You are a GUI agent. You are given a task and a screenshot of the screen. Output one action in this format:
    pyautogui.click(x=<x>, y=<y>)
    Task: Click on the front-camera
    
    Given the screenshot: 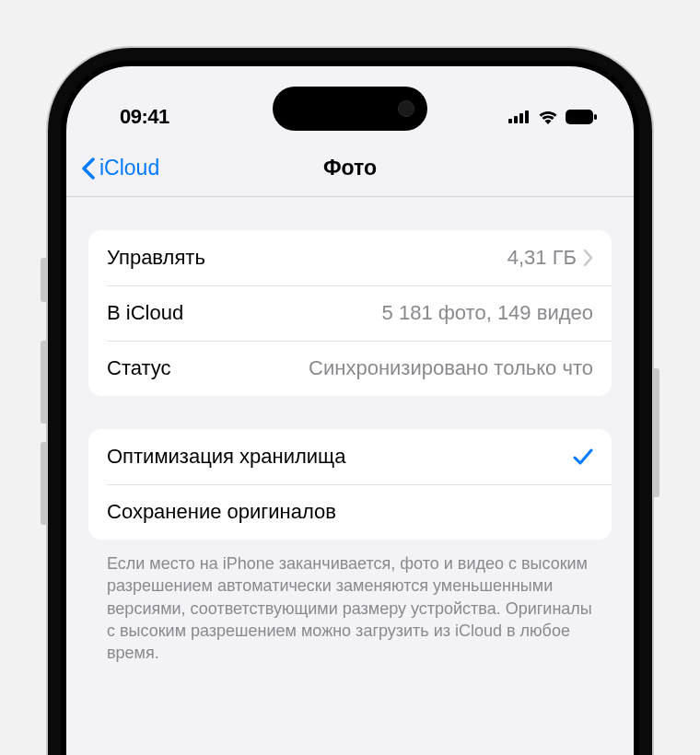 What is the action you would take?
    pyautogui.click(x=406, y=109)
    